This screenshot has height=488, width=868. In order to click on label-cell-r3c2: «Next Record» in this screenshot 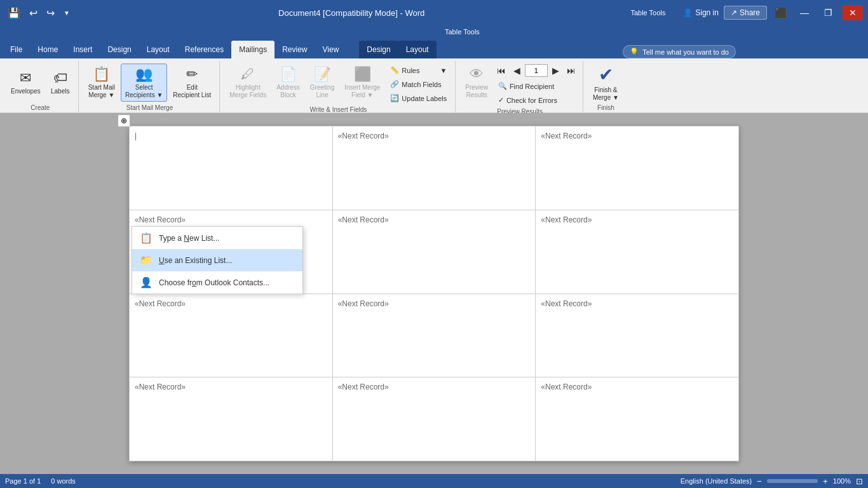, I will do `click(637, 419)`.